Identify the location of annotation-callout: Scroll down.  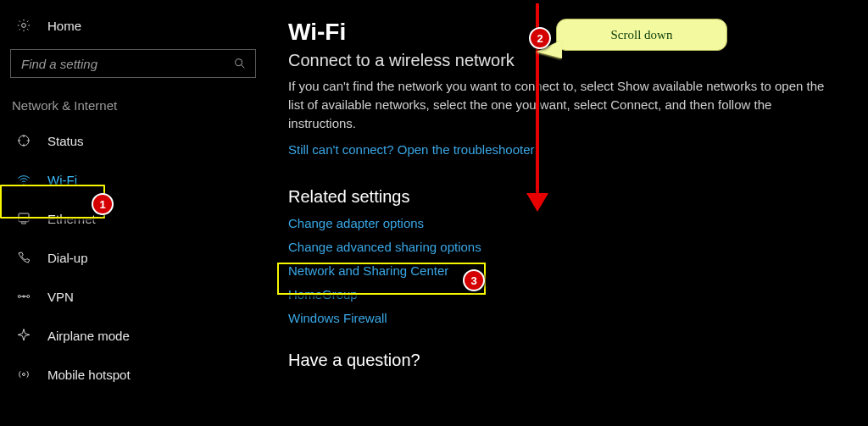
(642, 35).